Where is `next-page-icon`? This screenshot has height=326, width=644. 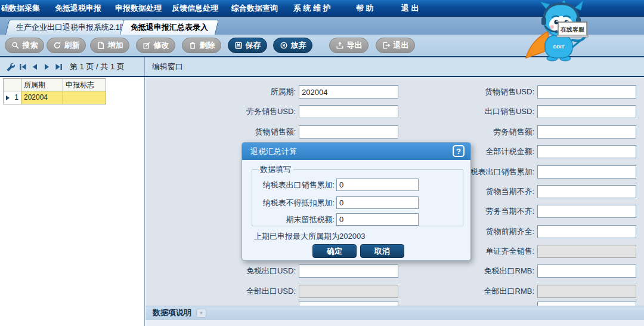
next-page-icon is located at coordinates (47, 67).